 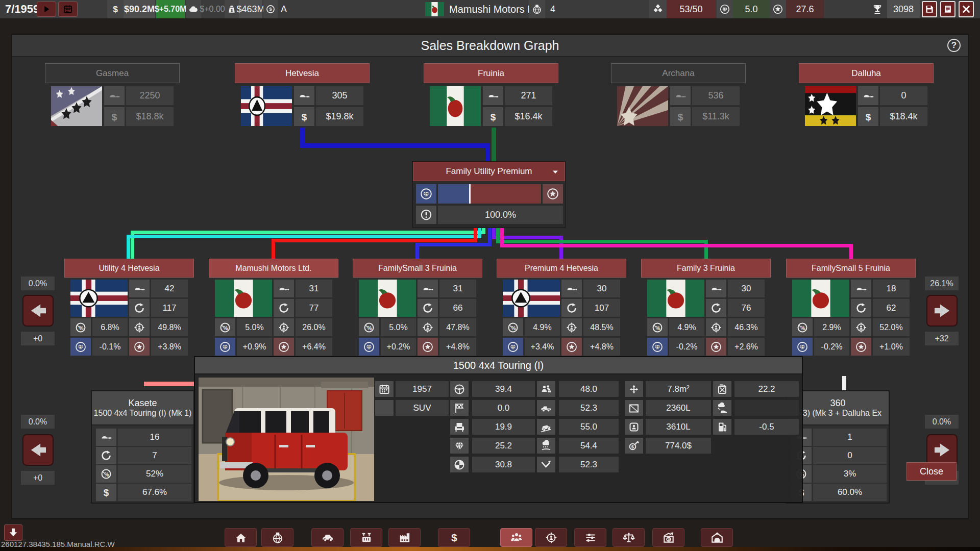 I want to click on flag-gasmea, so click(x=77, y=106).